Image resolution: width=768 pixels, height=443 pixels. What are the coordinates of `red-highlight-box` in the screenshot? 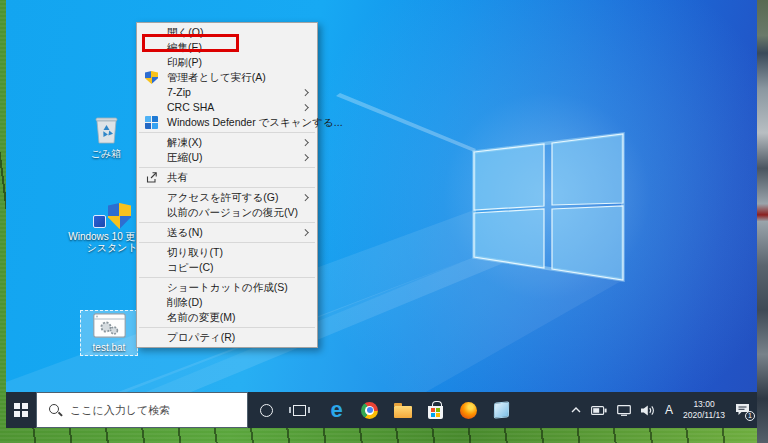 It's located at (190, 43).